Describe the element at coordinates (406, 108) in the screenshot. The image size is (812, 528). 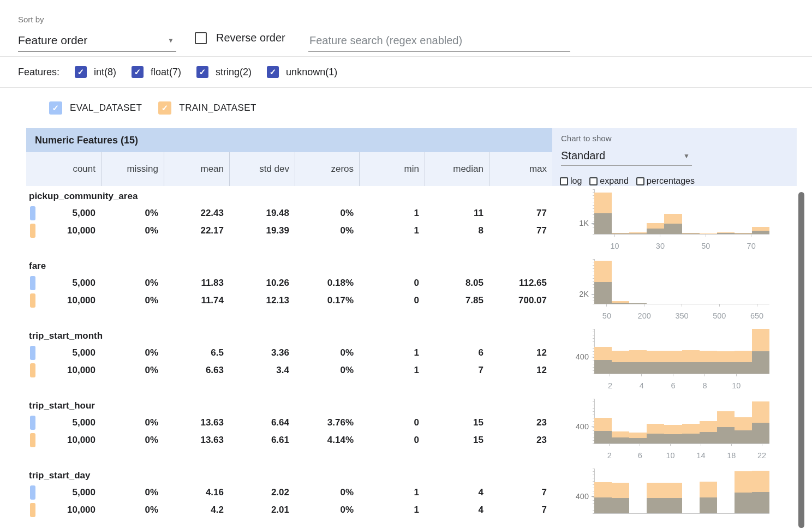
I see `dataset-legend: ✓EVAL_DATASET✓TRAIN_DATASET` at that location.